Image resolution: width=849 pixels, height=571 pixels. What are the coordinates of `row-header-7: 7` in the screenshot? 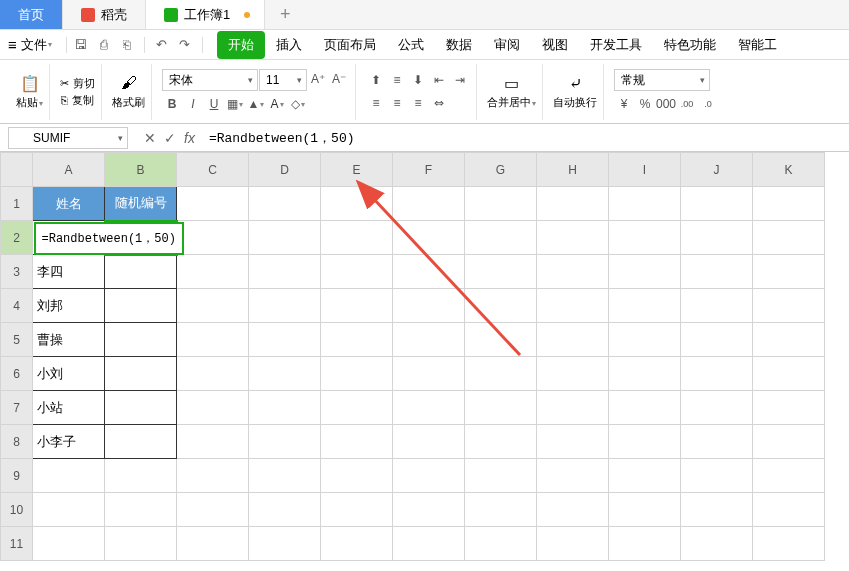 It's located at (17, 408).